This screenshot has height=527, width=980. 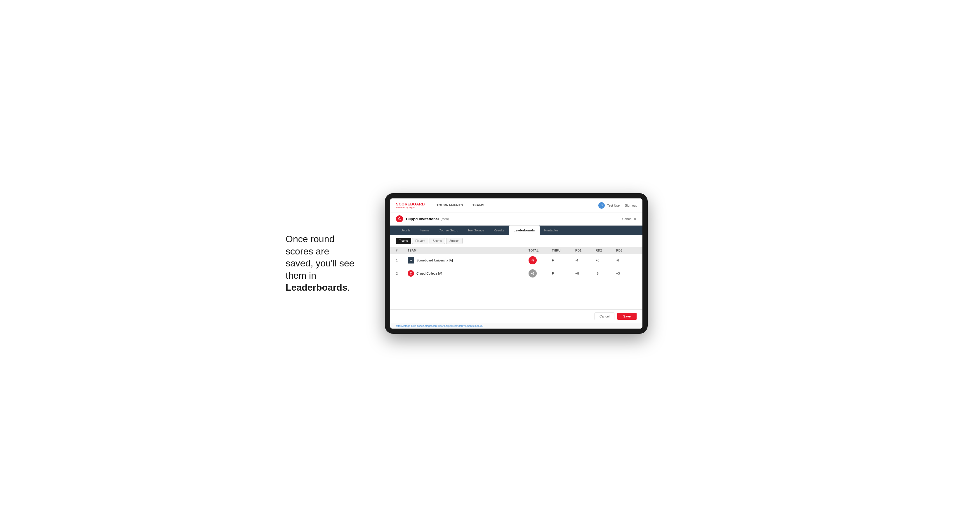 What do you see at coordinates (476, 230) in the screenshot?
I see `tab-tee-groups: Tee Groups` at bounding box center [476, 230].